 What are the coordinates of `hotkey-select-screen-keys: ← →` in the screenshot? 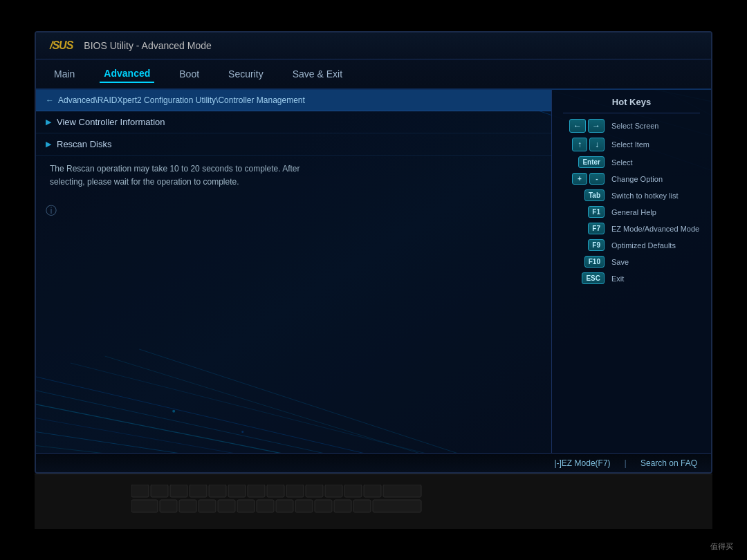 It's located at (584, 126).